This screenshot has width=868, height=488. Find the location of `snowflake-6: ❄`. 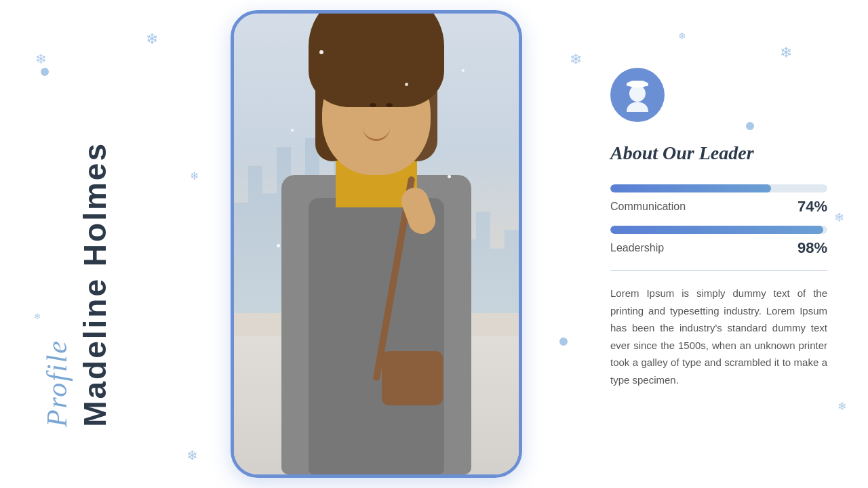

snowflake-6: ❄ is located at coordinates (786, 53).